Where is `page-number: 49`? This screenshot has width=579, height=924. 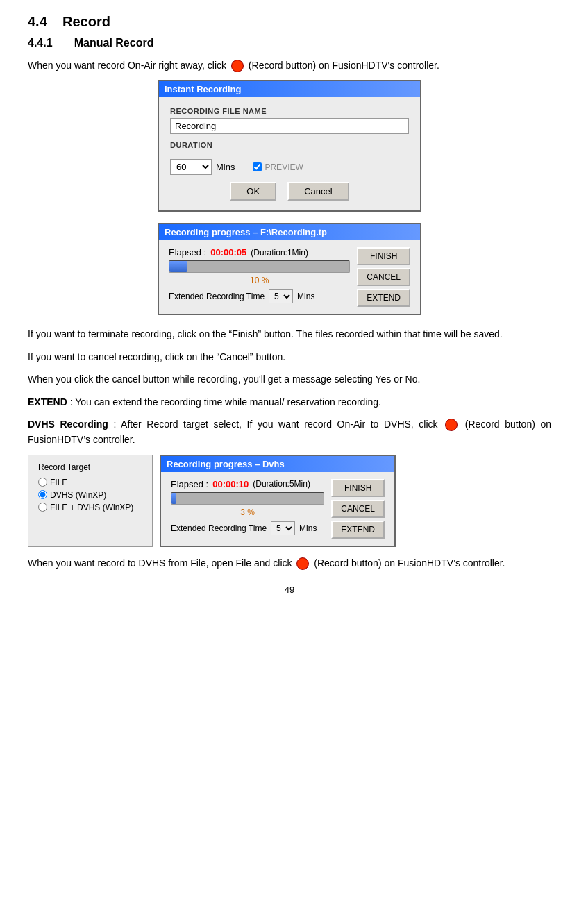
page-number: 49 is located at coordinates (290, 590).